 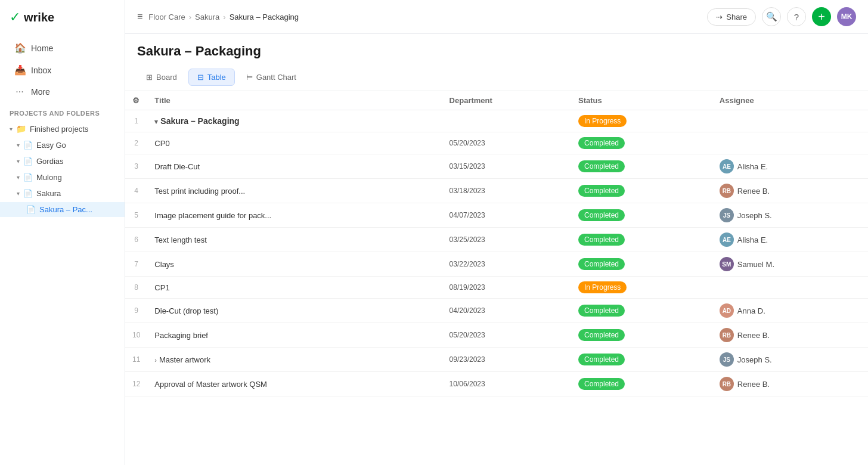 What do you see at coordinates (602, 287) in the screenshot?
I see `status-badge: In Progress` at bounding box center [602, 287].